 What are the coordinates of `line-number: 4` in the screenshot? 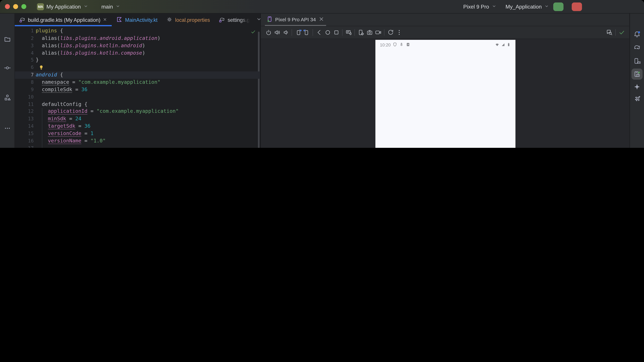 It's located at (24, 53).